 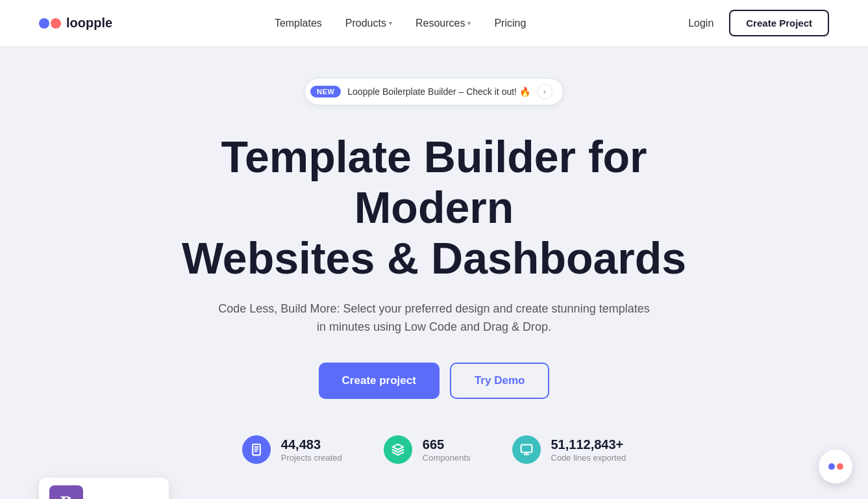 What do you see at coordinates (443, 23) in the screenshot?
I see `nav-resources: Resources ▾` at bounding box center [443, 23].